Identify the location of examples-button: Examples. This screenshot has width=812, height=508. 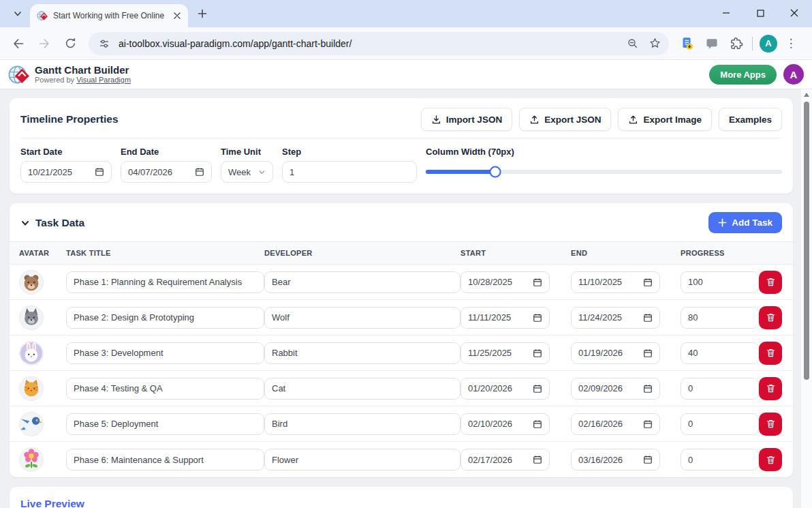
(751, 119).